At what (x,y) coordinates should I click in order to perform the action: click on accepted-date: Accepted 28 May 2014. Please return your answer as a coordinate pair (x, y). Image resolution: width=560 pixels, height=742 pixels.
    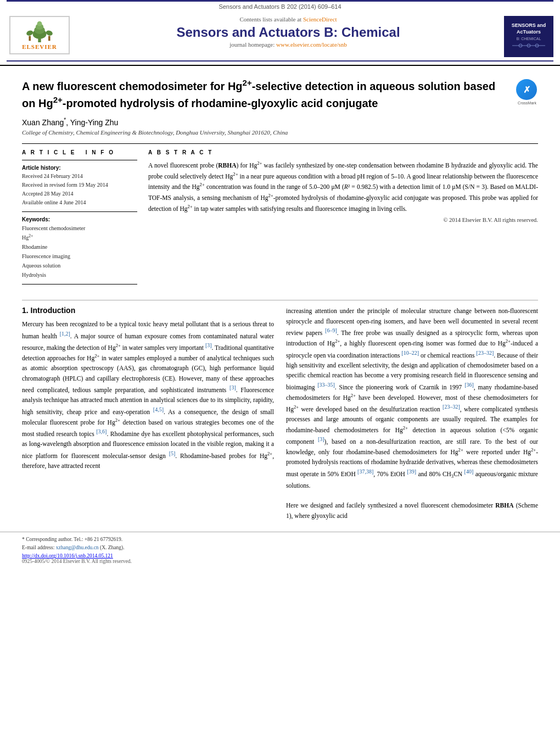
    Looking at the image, I should click on (80, 194).